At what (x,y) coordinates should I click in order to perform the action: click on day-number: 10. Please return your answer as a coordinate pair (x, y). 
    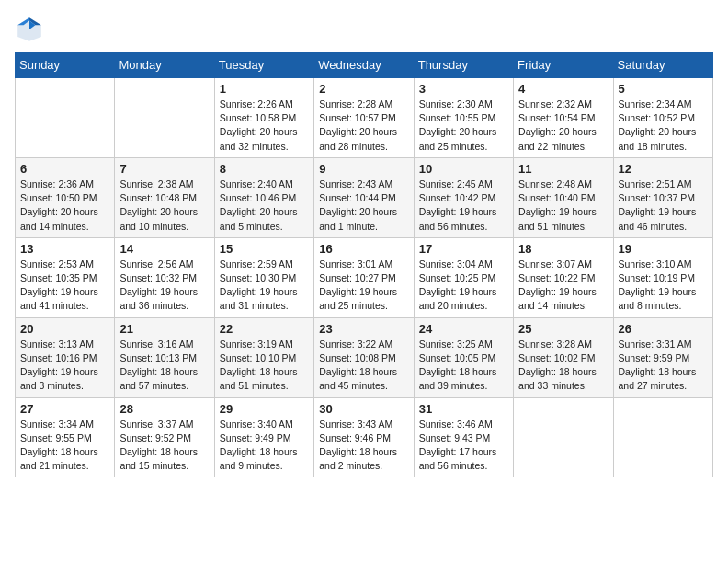
    Looking at the image, I should click on (463, 169).